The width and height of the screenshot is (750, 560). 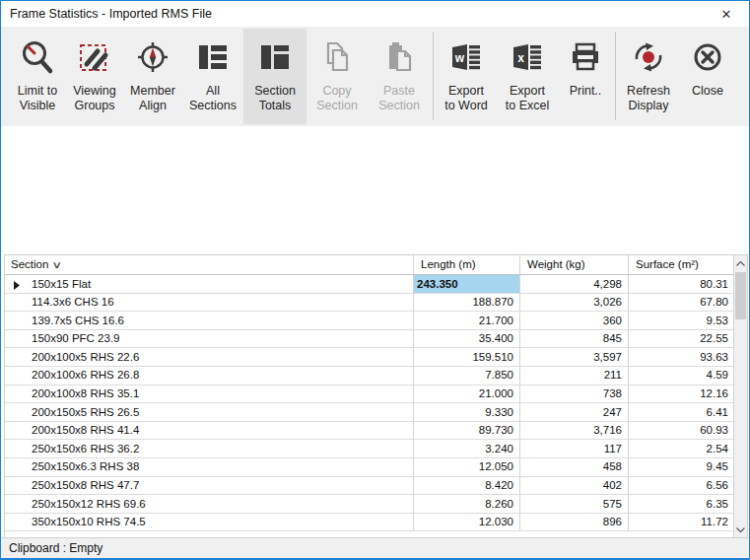 What do you see at coordinates (574, 394) in the screenshot?
I see `weight-cell: 738` at bounding box center [574, 394].